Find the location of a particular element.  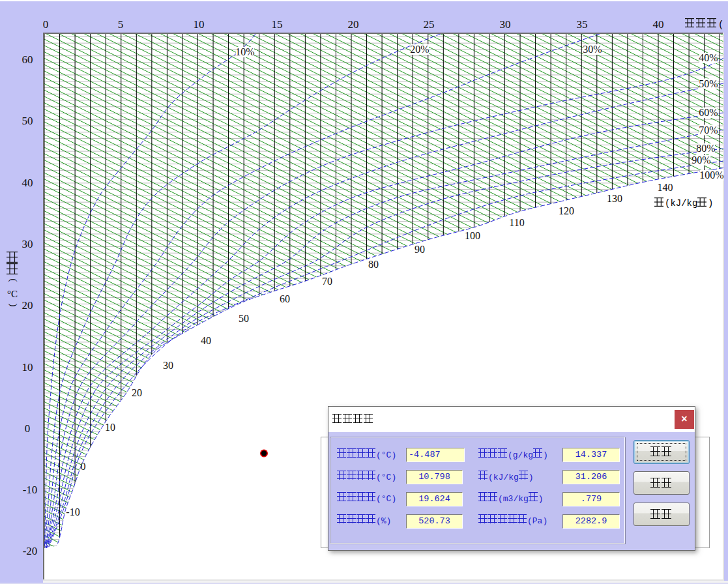

svg-text: 5 is located at coordinates (121, 25).